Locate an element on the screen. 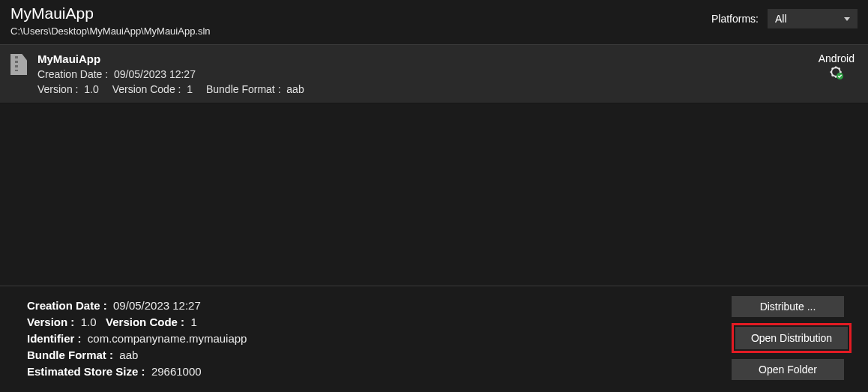  platforms-value: All is located at coordinates (781, 19).